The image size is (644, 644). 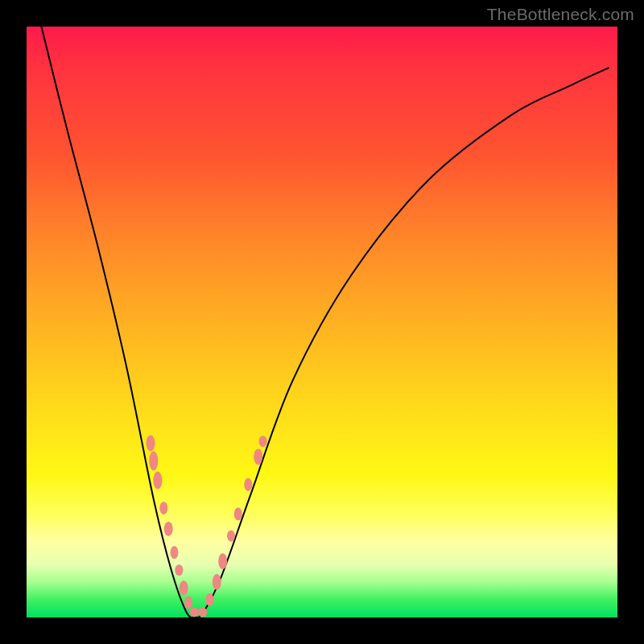 What do you see at coordinates (560, 14) in the screenshot?
I see `watermark-text: TheBottleneck.com` at bounding box center [560, 14].